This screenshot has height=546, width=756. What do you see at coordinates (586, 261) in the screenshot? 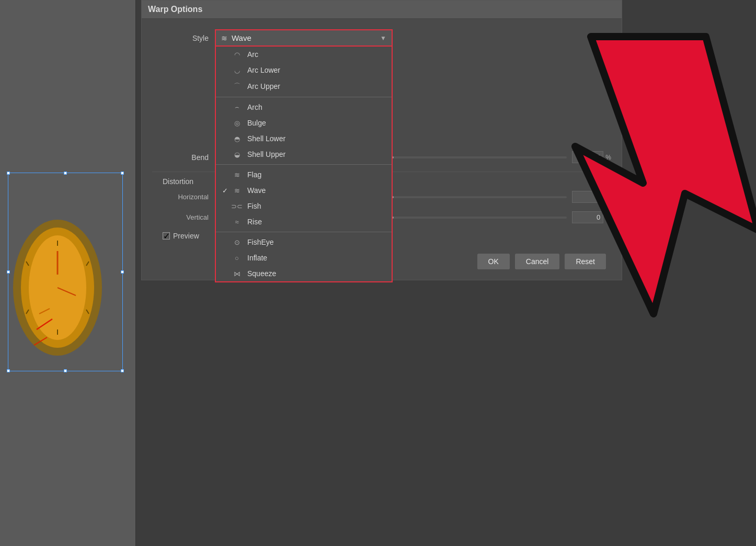
I see `reset-button: Reset` at bounding box center [586, 261].